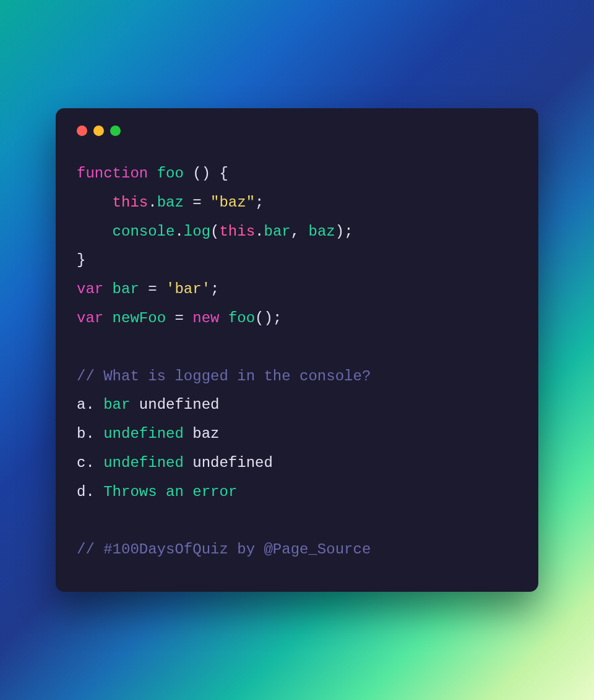 The height and width of the screenshot is (700, 594). Describe the element at coordinates (344, 231) in the screenshot. I see `punct: );` at that location.